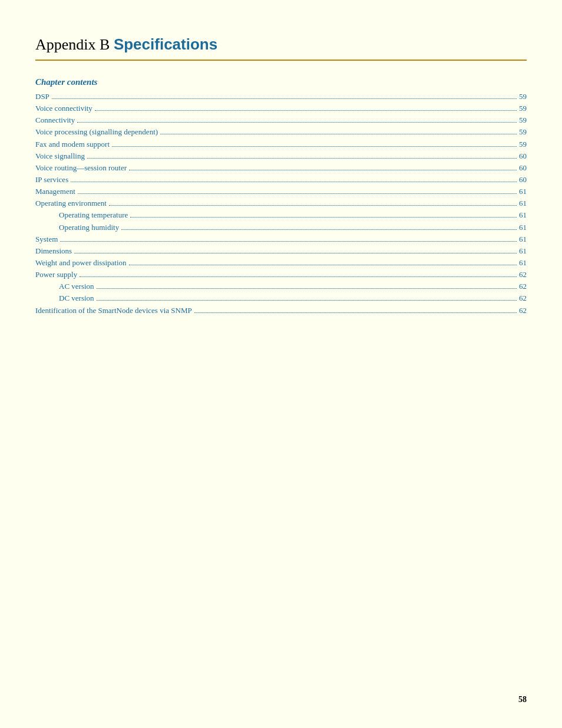  I want to click on appendix-header: Appendix B Specifications, so click(281, 48).